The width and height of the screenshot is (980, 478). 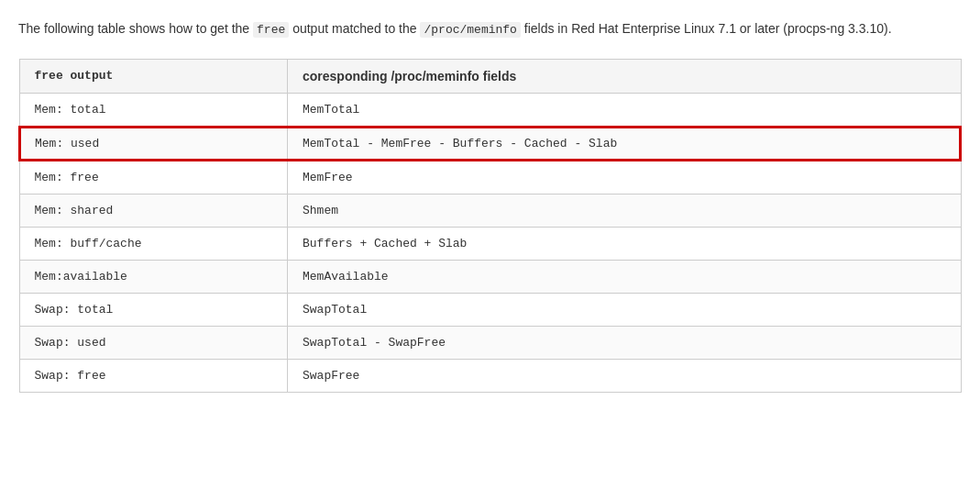 What do you see at coordinates (623, 75) in the screenshot?
I see `col-header-meminfo-fields: coresponding /proc/meminfo fields` at bounding box center [623, 75].